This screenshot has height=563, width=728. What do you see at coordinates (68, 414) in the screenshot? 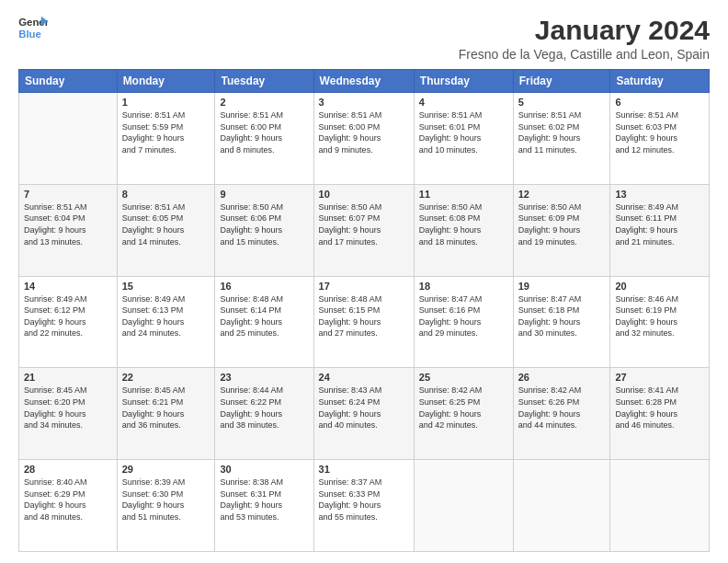
I see `cell-3-0: 21Sunrise: 8:45 AMSunset: 6:20 PMDayligh…` at bounding box center [68, 414].